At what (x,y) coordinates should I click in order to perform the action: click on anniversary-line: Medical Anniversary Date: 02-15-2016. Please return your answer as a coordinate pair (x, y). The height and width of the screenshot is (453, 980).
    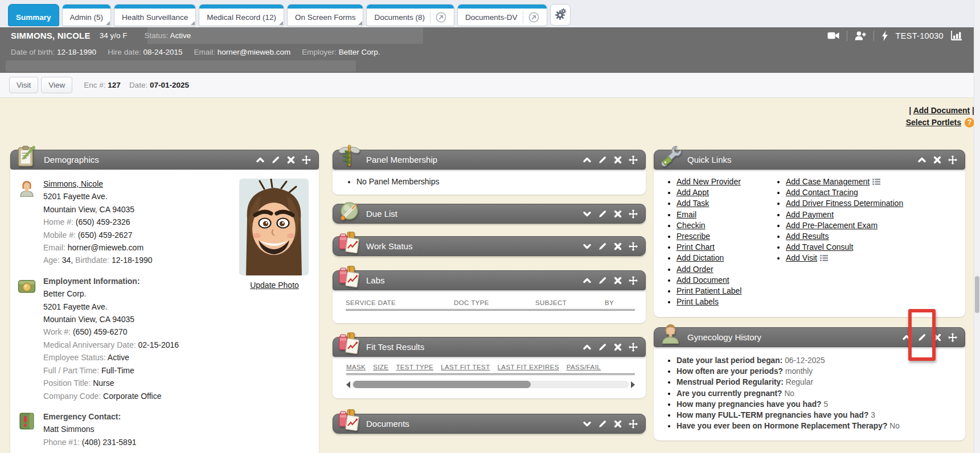
    Looking at the image, I should click on (177, 345).